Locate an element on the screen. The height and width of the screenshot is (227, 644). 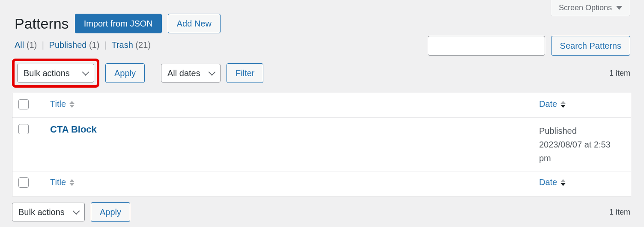
item-count-bottom: 1 item is located at coordinates (620, 212).